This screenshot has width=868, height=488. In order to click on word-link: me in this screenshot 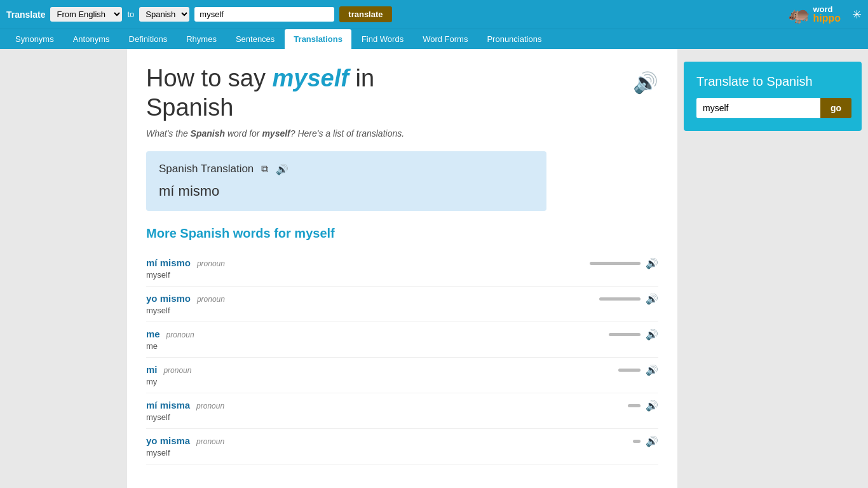, I will do `click(153, 334)`.